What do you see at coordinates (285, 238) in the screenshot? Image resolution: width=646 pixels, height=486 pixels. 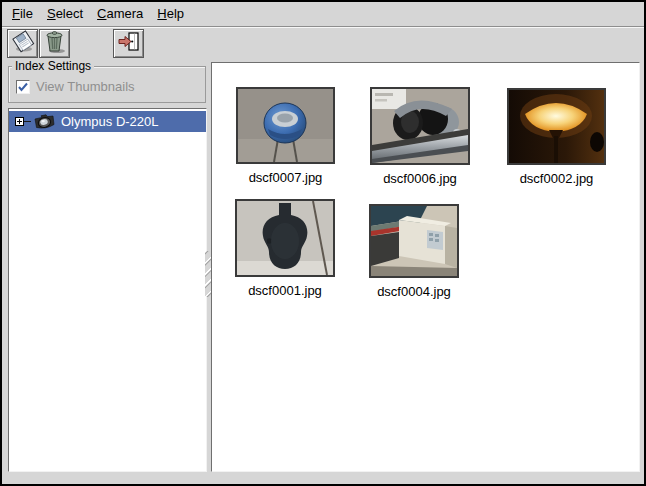 I see `thumbnail-image-dscf0001` at bounding box center [285, 238].